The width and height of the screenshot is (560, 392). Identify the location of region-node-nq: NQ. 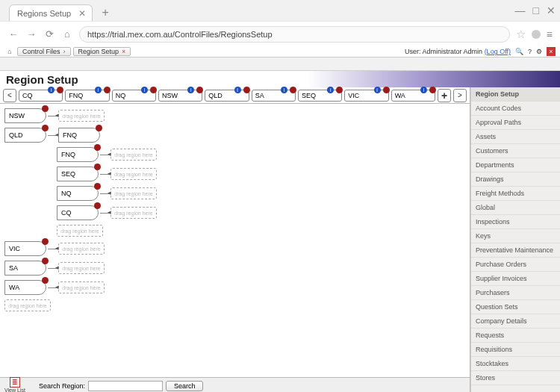
(78, 193).